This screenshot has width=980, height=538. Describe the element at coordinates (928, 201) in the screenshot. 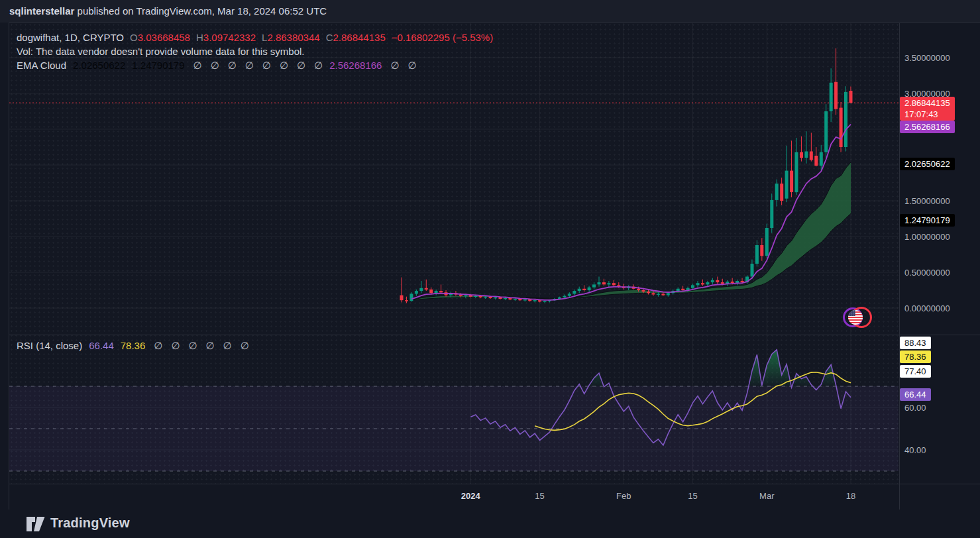

I see `axis-label: 1.50000000` at that location.